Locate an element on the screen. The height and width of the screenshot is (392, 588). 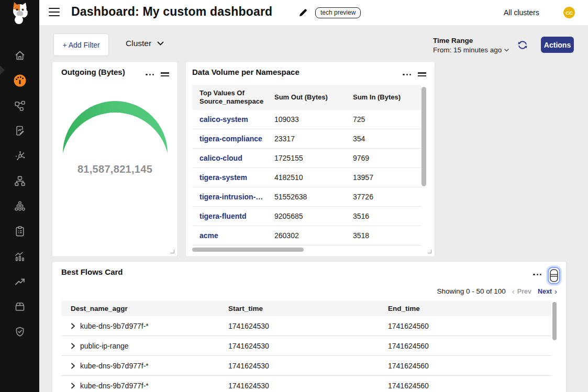
sidebar-item-home is located at coordinates (20, 55).